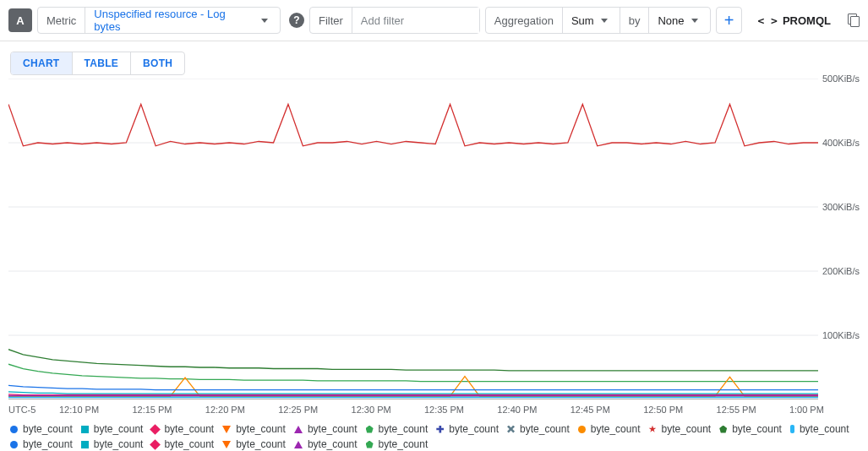  What do you see at coordinates (159, 20) in the screenshot?
I see `metric-control: Metric Unspecified resource - Log bytes` at bounding box center [159, 20].